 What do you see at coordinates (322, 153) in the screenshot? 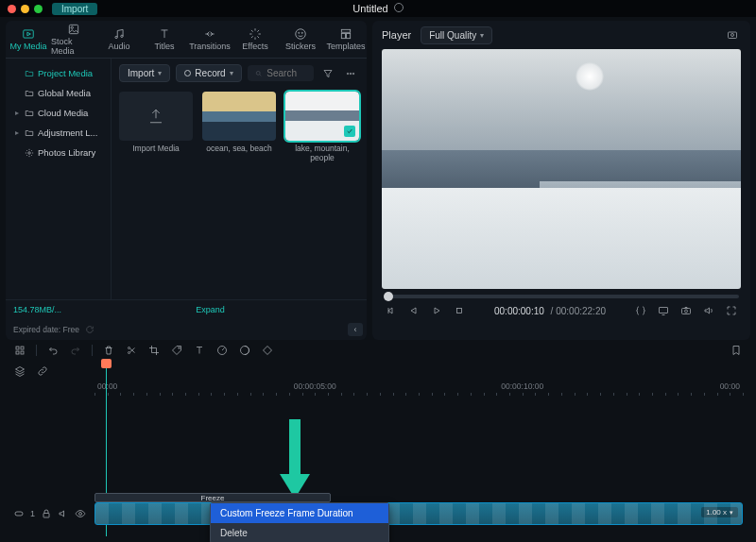
I see `card-label: lake, mountain, people` at bounding box center [322, 153].